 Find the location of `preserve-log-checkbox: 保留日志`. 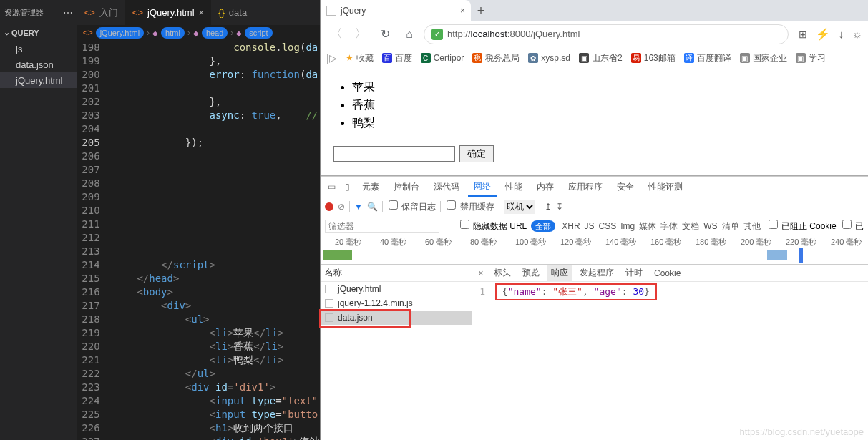

preserve-log-checkbox: 保留日志 is located at coordinates (411, 207).